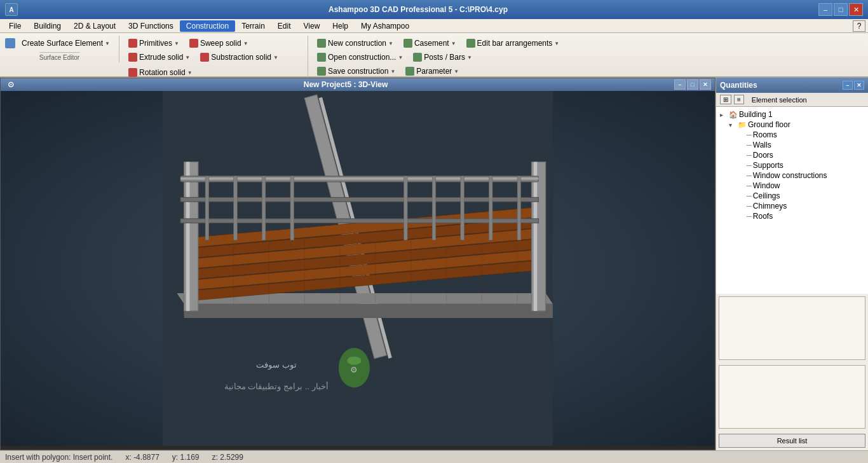  Describe the element at coordinates (417, 57) in the screenshot. I see `posts-bars-icon` at that location.